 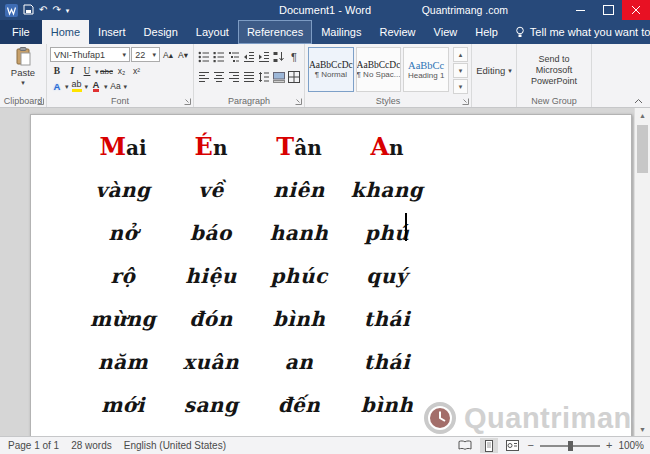 What do you see at coordinates (23, 56) in the screenshot?
I see `paste-icon` at bounding box center [23, 56].